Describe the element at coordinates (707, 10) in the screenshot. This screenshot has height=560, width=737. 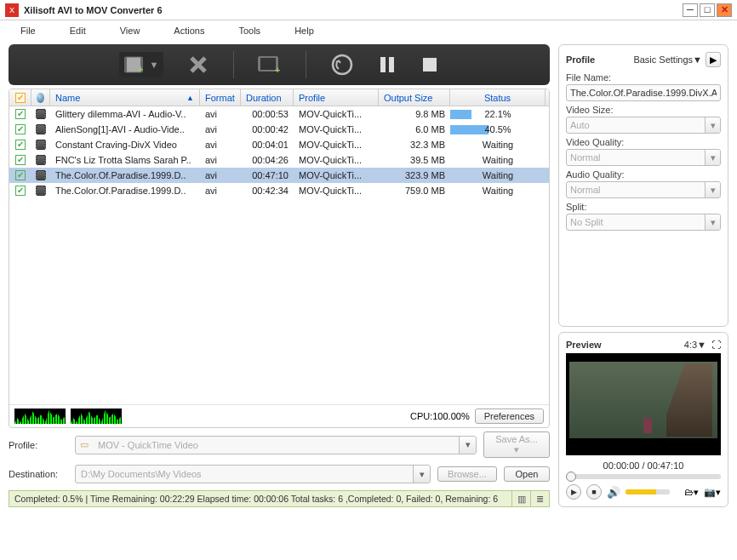
I see `maximize-button: □` at that location.